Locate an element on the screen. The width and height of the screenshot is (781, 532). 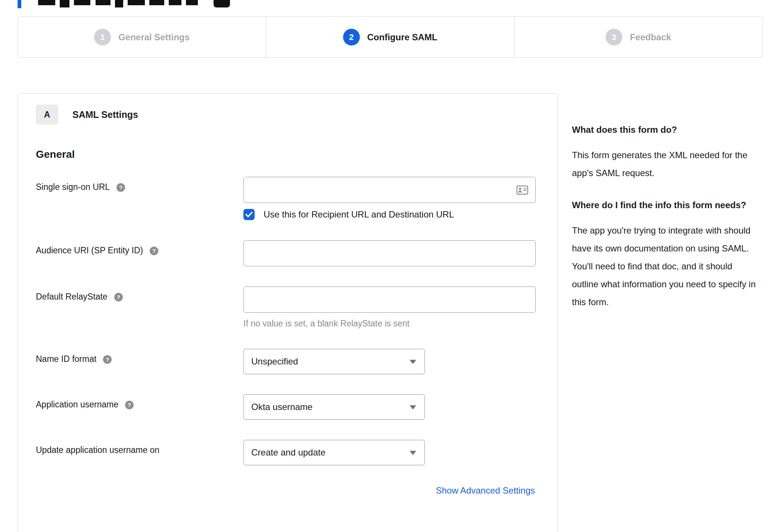
name-id-format-row: Name ID format ? Unspecified is located at coordinates (287, 362).